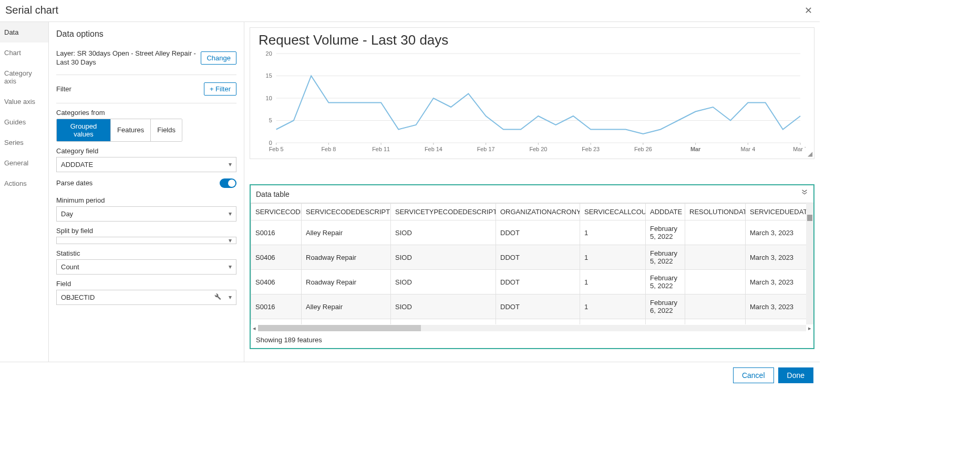 This screenshot has width=980, height=463. What do you see at coordinates (146, 165) in the screenshot?
I see `category-field-select: ADDDATE` at bounding box center [146, 165].